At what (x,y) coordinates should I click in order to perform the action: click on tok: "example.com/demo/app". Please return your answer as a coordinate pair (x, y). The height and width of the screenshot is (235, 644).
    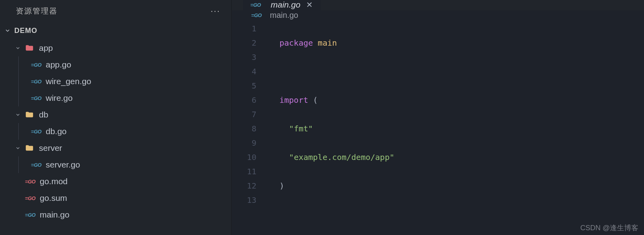
    Looking at the image, I should click on (342, 157).